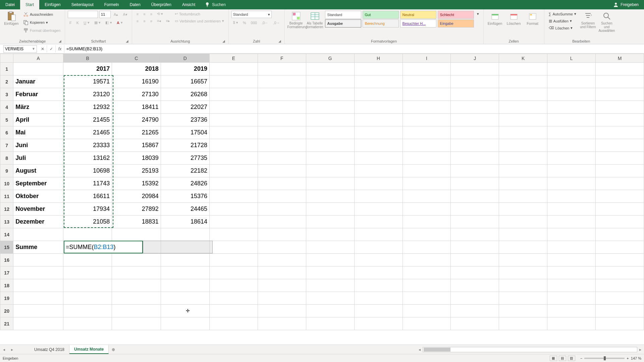  What do you see at coordinates (572, 247) in the screenshot?
I see `cell-L15` at bounding box center [572, 247].